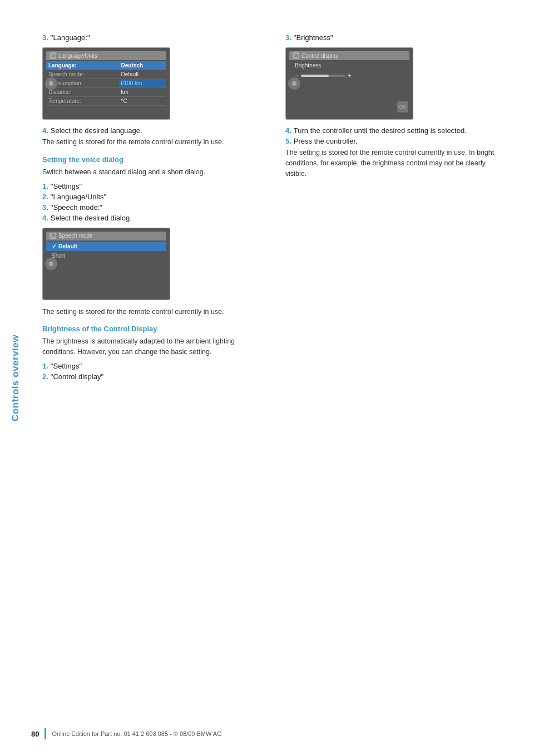 The image size is (534, 756). I want to click on body-text-2: The setting is stored for the remote con…, so click(152, 312).